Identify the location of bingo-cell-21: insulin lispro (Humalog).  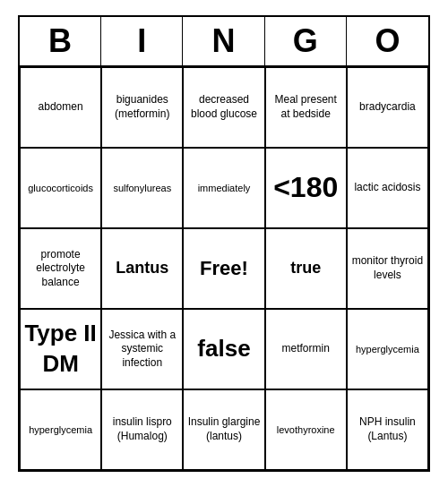
(142, 430).